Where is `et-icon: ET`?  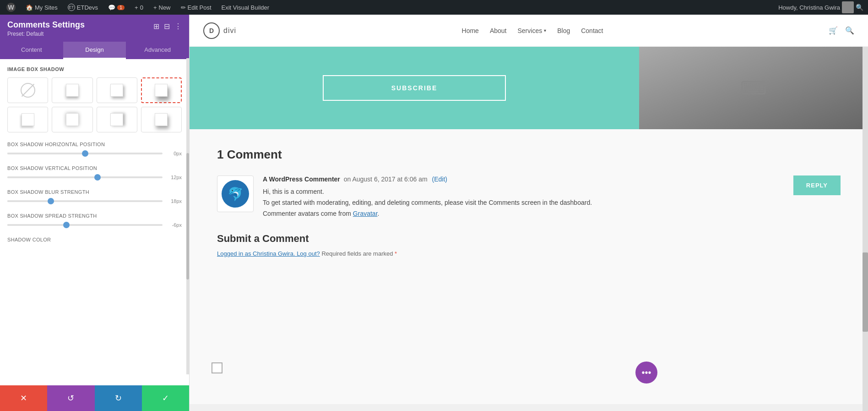 et-icon: ET is located at coordinates (71, 7).